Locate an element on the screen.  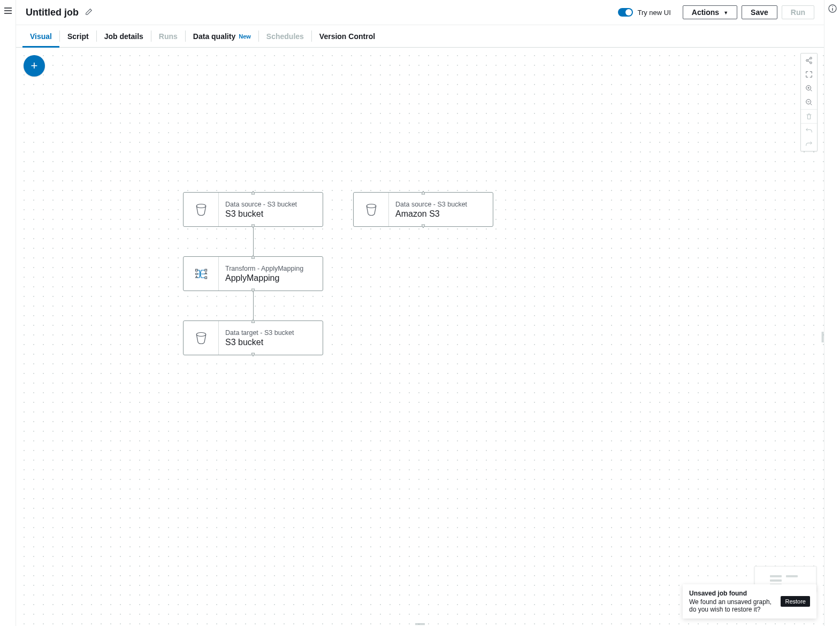
job-title: Untitled job is located at coordinates (52, 13).